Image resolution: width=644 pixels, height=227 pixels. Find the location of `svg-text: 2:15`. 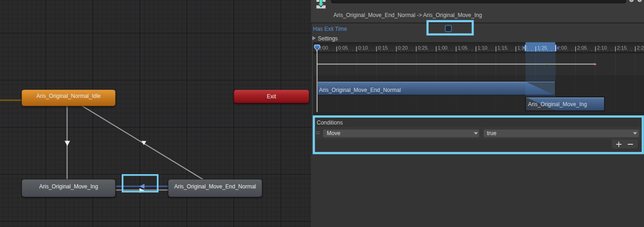

svg-text: 2:15 is located at coordinates (622, 48).